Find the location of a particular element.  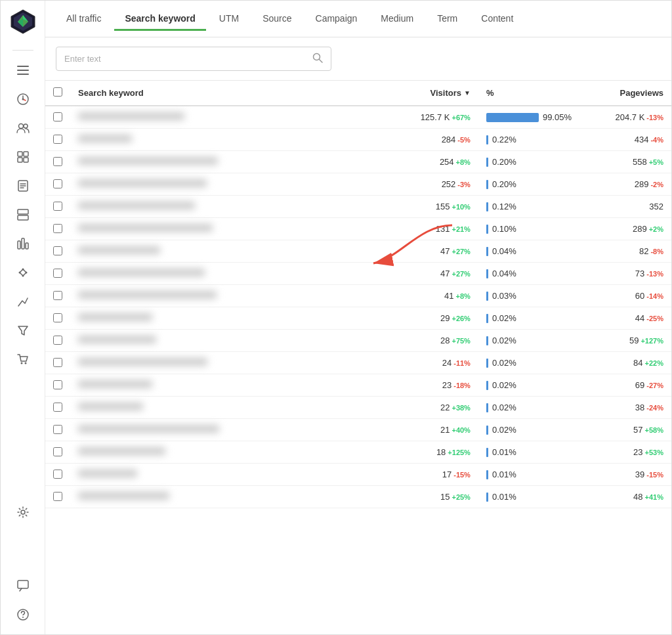

visitor-count: 131 is located at coordinates (443, 229).